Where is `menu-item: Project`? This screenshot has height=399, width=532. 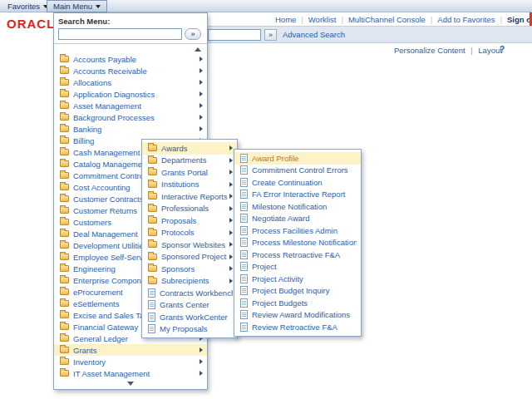 menu-item: Project is located at coordinates (298, 268).